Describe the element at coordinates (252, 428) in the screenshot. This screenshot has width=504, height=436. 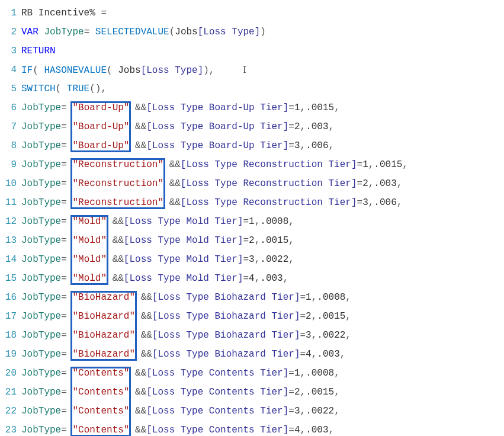
I see `code-line: 23JobType= "Contents" &&[Loss Type Conte…` at that location.